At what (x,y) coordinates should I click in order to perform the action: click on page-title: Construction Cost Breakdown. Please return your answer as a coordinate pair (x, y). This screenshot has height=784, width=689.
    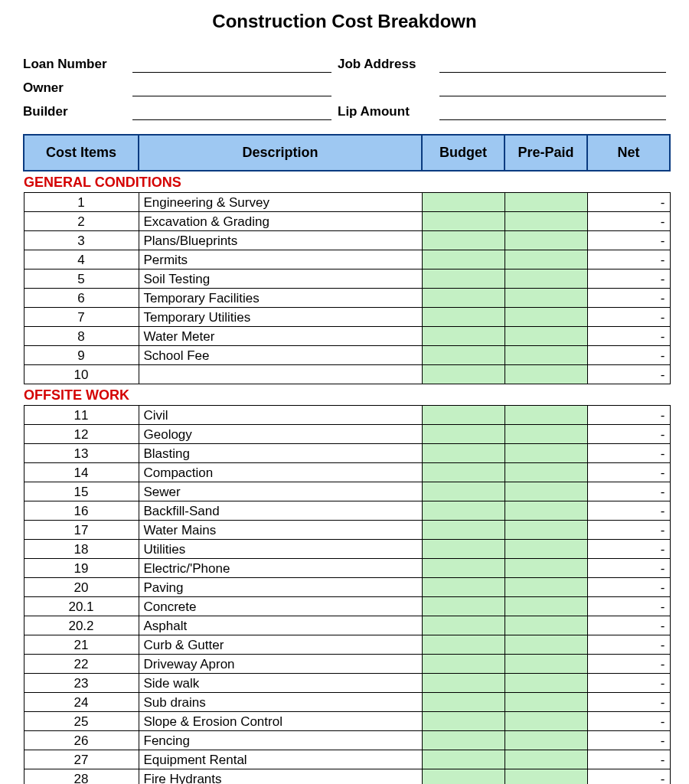
    Looking at the image, I should click on (344, 21).